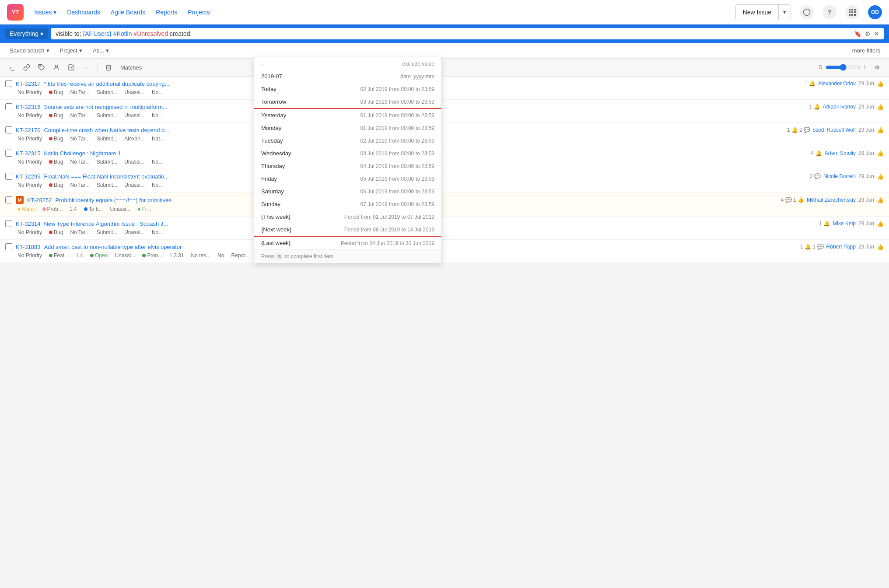 The image size is (889, 588). What do you see at coordinates (807, 12) in the screenshot?
I see `notifications-icon` at bounding box center [807, 12].